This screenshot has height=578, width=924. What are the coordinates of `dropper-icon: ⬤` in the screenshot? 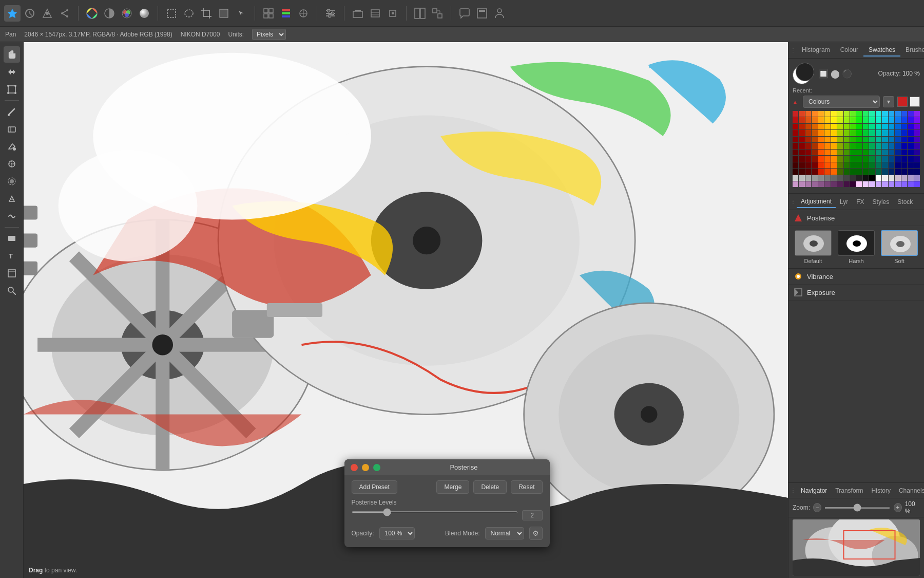 It's located at (835, 74).